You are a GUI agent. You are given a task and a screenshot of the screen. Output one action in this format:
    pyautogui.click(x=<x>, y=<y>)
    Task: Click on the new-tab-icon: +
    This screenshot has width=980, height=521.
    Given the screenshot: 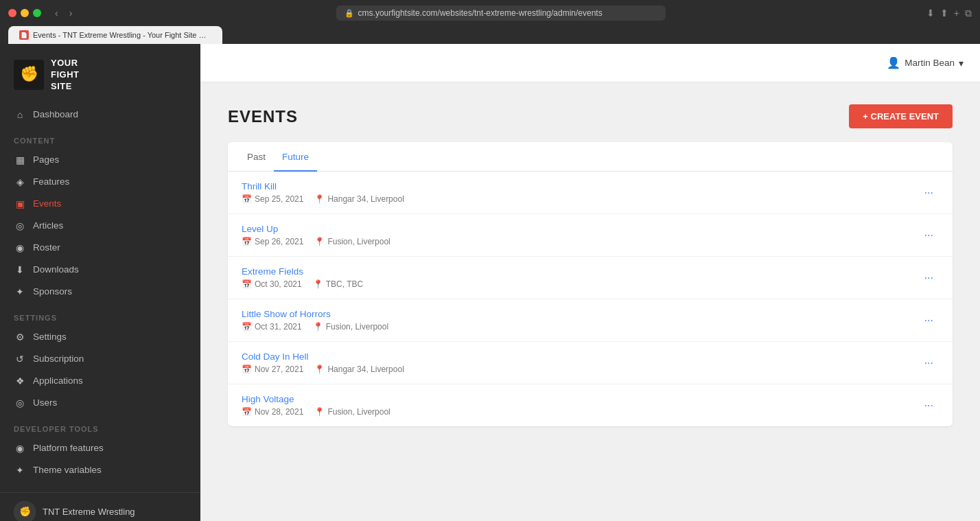 What is the action you would take?
    pyautogui.click(x=957, y=14)
    